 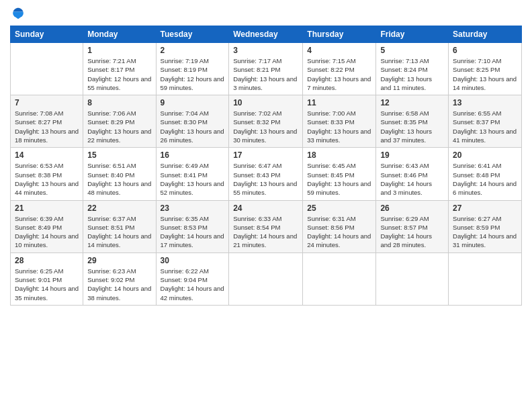 I want to click on day-info: Sunrise: 6:43 AM Sunset: 8:46 PM Dayligh…, so click(x=412, y=179).